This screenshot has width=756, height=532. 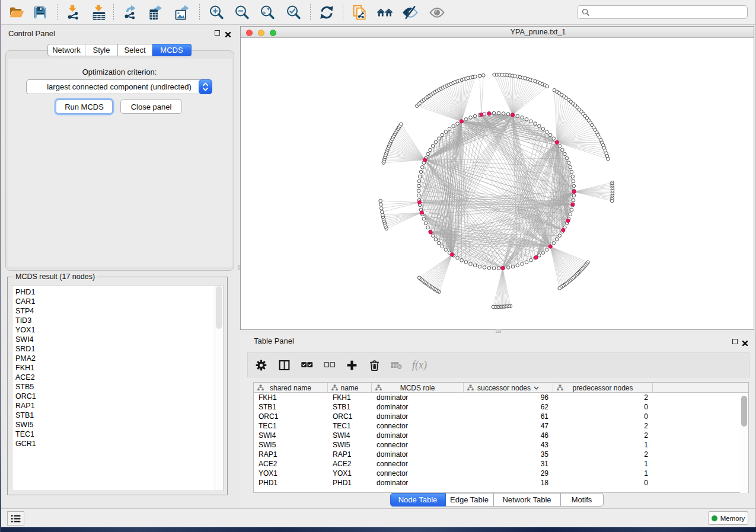 What do you see at coordinates (501, 454) in the screenshot?
I see `table-row: RAP1RAP1dominator352` at bounding box center [501, 454].